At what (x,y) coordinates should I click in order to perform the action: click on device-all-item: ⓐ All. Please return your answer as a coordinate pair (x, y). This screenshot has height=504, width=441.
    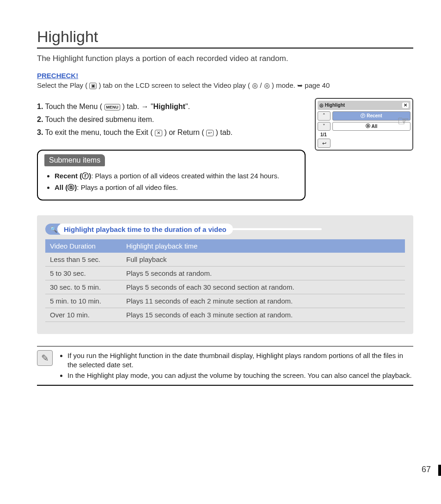
    Looking at the image, I should click on (372, 127).